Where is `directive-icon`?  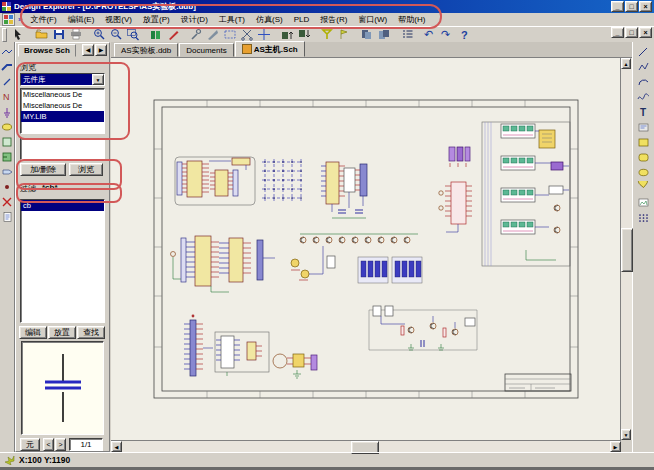 directive-icon is located at coordinates (7, 216).